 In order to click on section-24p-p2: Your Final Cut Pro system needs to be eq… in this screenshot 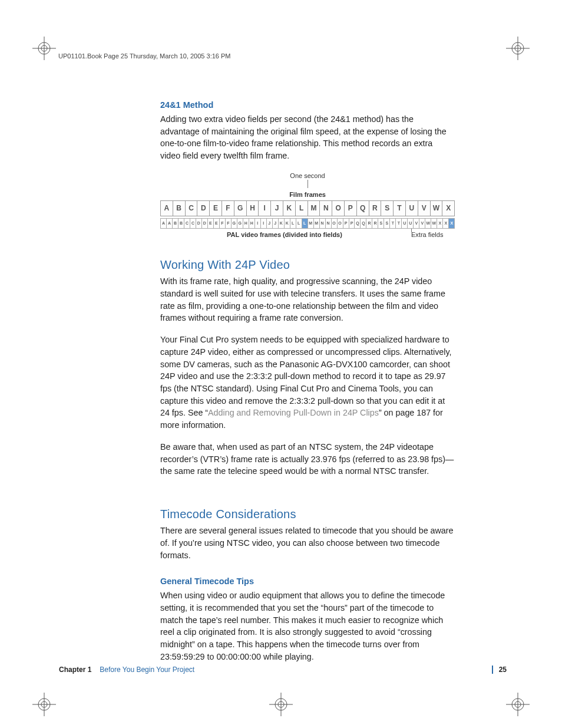, I will do `click(308, 383)`.